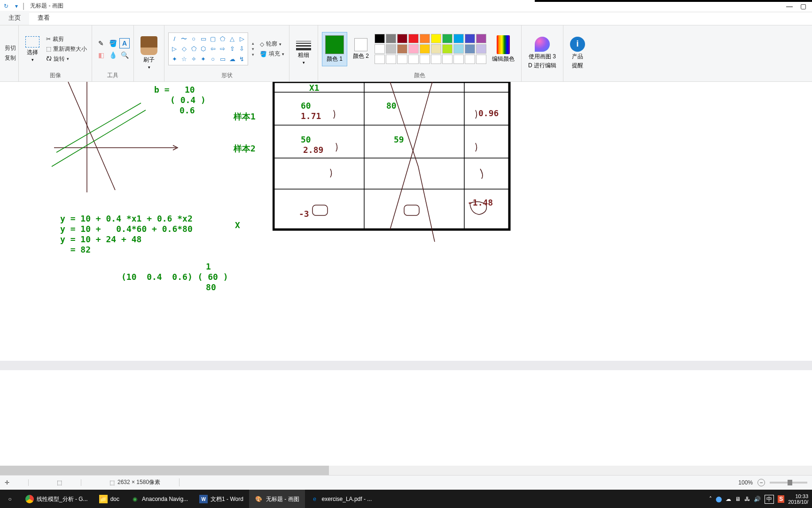  What do you see at coordinates (341, 499) in the screenshot?
I see `taskbar-edge: eexercise_LA.pdf - ...` at bounding box center [341, 499].